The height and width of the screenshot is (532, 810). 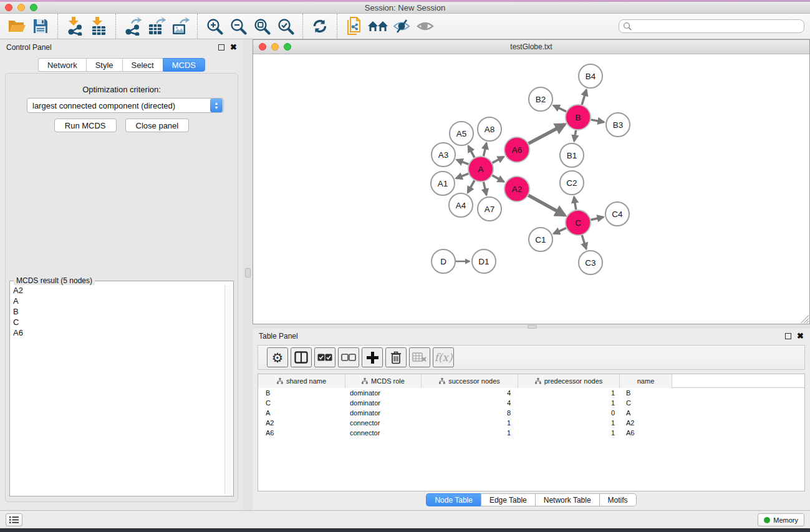 What do you see at coordinates (233, 47) in the screenshot?
I see `close-panel-icon: ✖` at bounding box center [233, 47].